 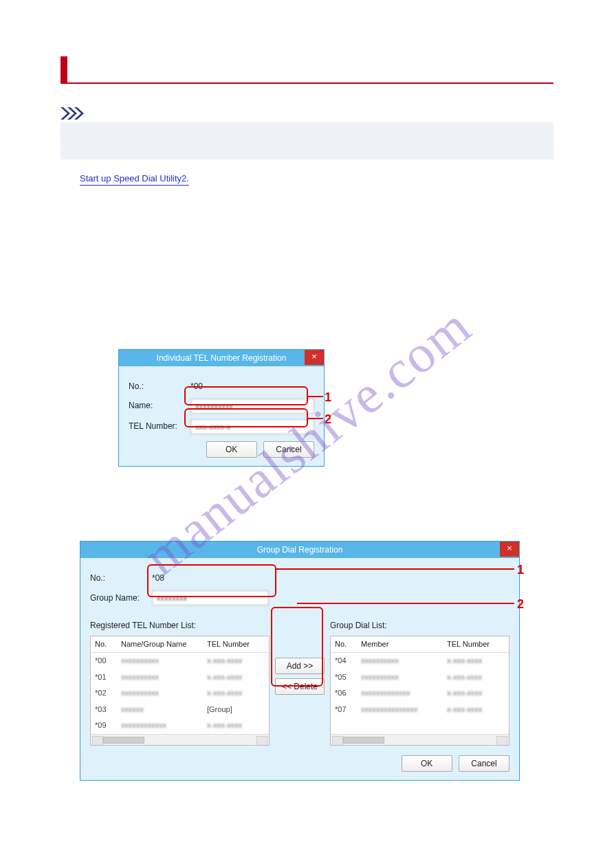 What do you see at coordinates (419, 678) in the screenshot?
I see `list-item: *05xxxxxxxxxxx-xxx-xxxx` at bounding box center [419, 678].